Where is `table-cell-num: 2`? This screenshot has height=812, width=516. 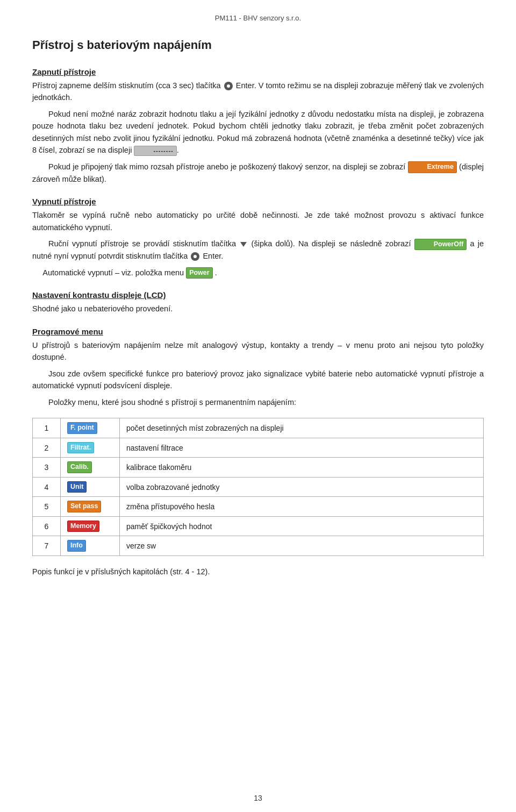
table-cell-num: 2 is located at coordinates (47, 447).